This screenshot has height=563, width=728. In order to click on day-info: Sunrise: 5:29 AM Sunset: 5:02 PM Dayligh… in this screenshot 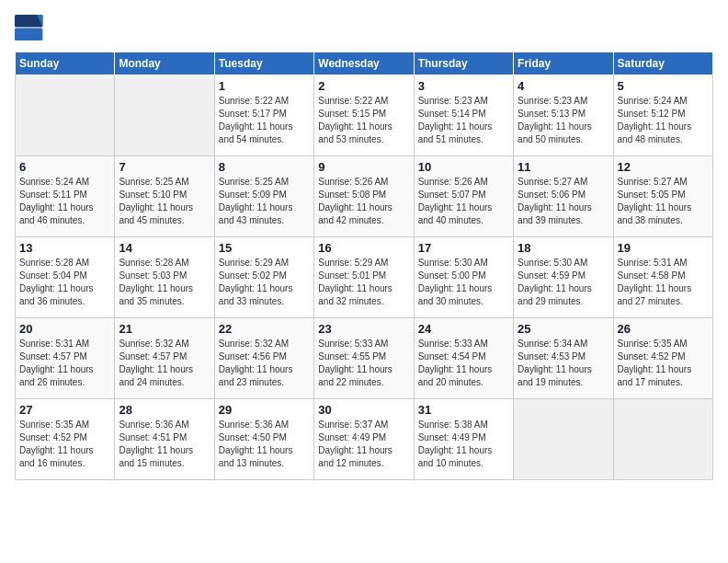, I will do `click(265, 282)`.